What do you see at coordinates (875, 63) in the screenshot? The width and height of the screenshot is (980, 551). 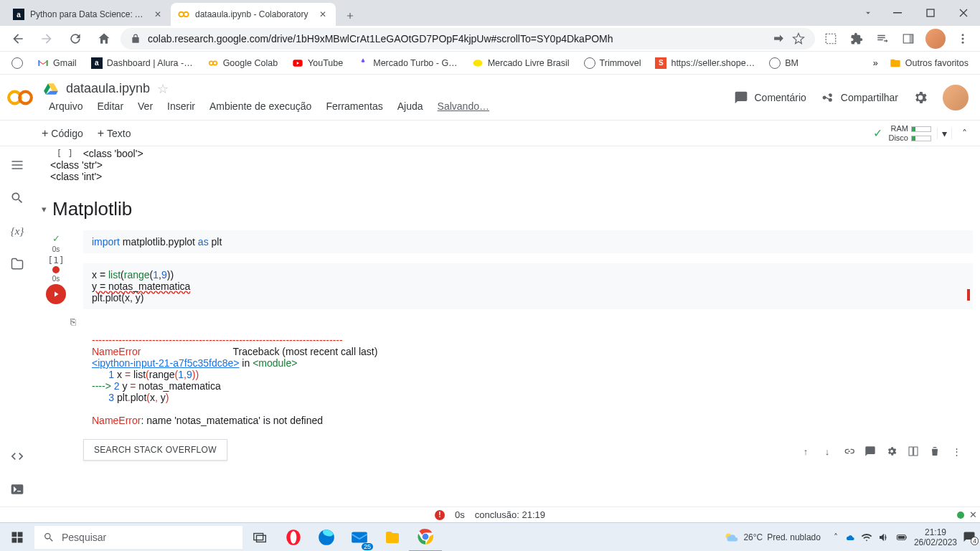 I see `bookmark-overflow: »` at bounding box center [875, 63].